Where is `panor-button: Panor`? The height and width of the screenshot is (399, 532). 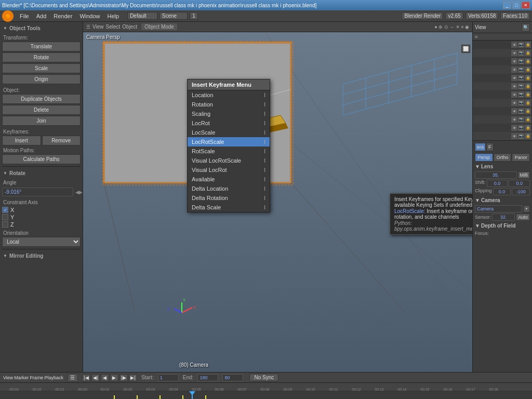 panor-button: Panor is located at coordinates (521, 157).